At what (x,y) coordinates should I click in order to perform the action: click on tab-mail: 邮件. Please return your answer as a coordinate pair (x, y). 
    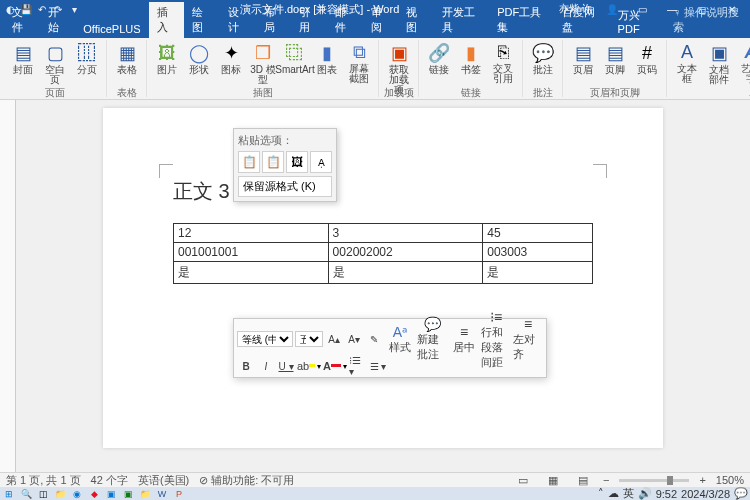
    Looking at the image, I should click on (345, 20).